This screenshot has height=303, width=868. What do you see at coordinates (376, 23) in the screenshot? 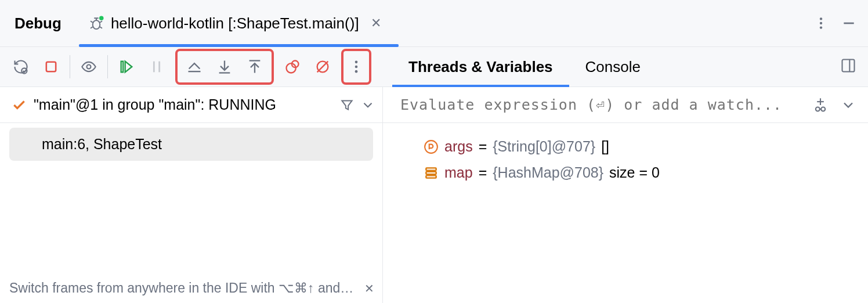
I see `close-tab-icon: ✕` at bounding box center [376, 23].